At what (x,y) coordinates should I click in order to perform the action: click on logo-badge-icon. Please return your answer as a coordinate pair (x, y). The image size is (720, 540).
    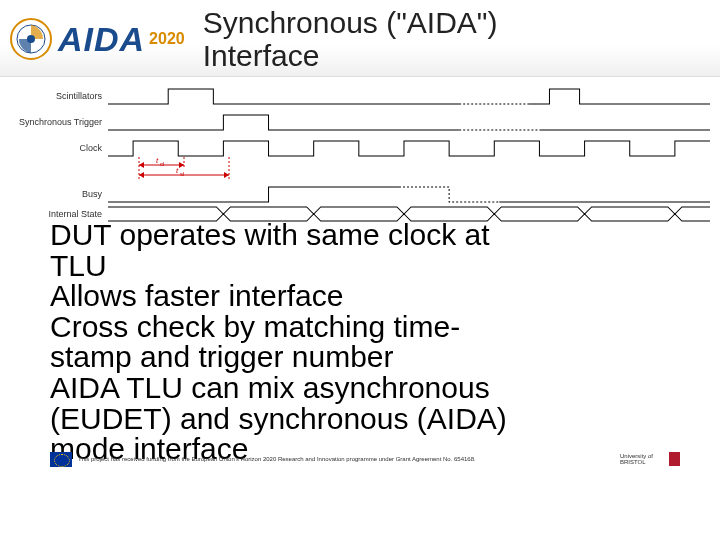
    Looking at the image, I should click on (31, 39).